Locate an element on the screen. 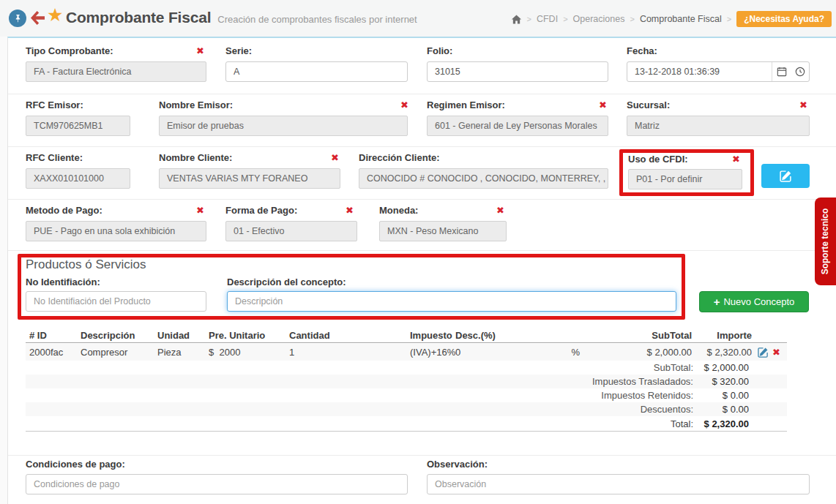 The height and width of the screenshot is (504, 836). star-icon: ★ is located at coordinates (55, 15).